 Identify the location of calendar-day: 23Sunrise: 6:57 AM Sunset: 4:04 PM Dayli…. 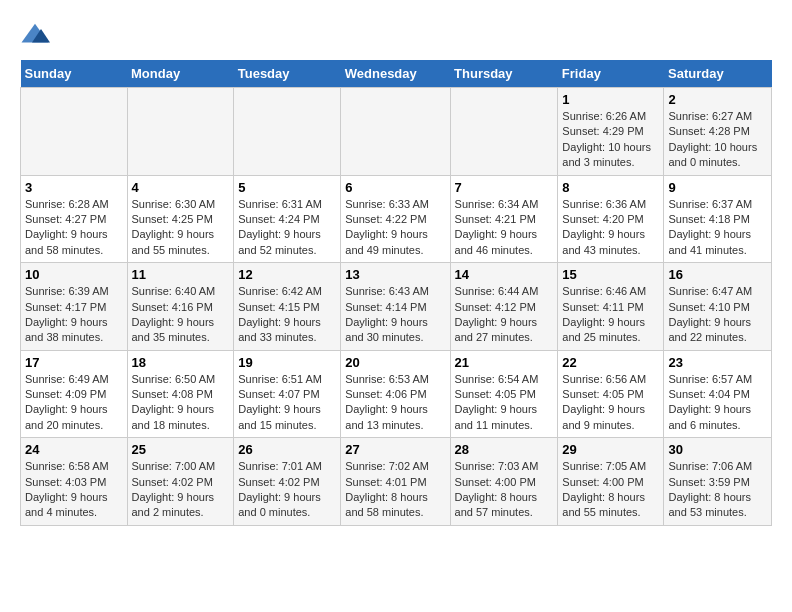
(718, 394).